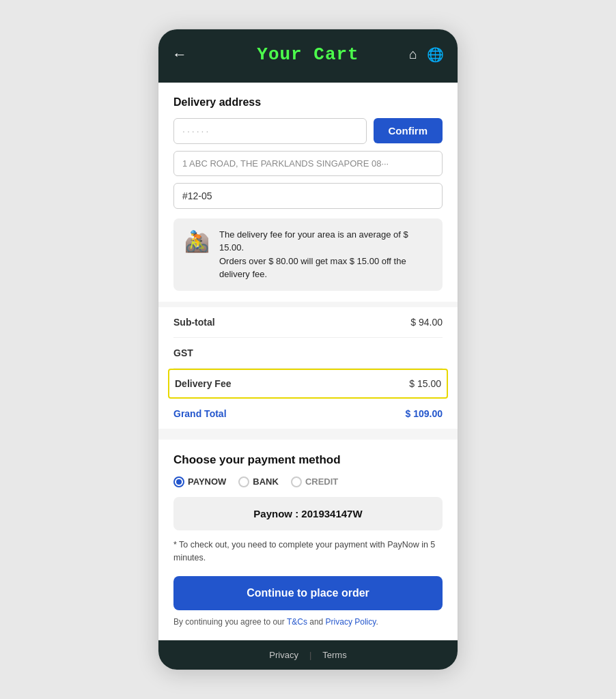  I want to click on delivery-fee-label: Delivery Fee, so click(204, 384).